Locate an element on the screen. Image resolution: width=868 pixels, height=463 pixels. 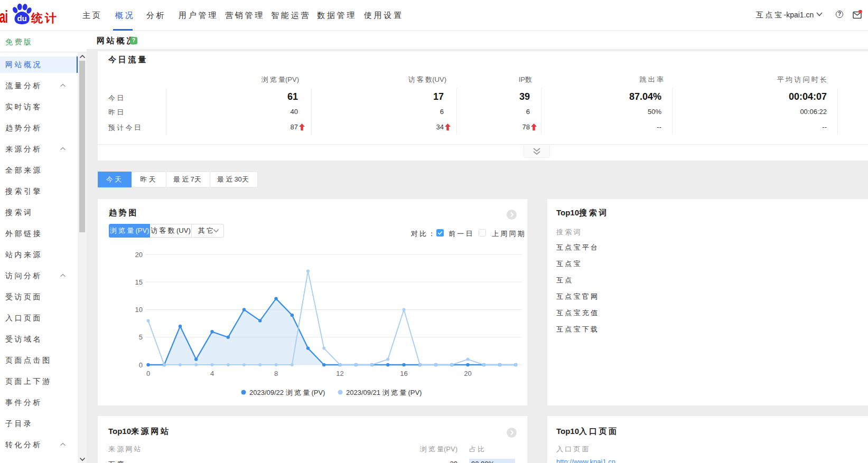
svg-text: 5 is located at coordinates (141, 337).